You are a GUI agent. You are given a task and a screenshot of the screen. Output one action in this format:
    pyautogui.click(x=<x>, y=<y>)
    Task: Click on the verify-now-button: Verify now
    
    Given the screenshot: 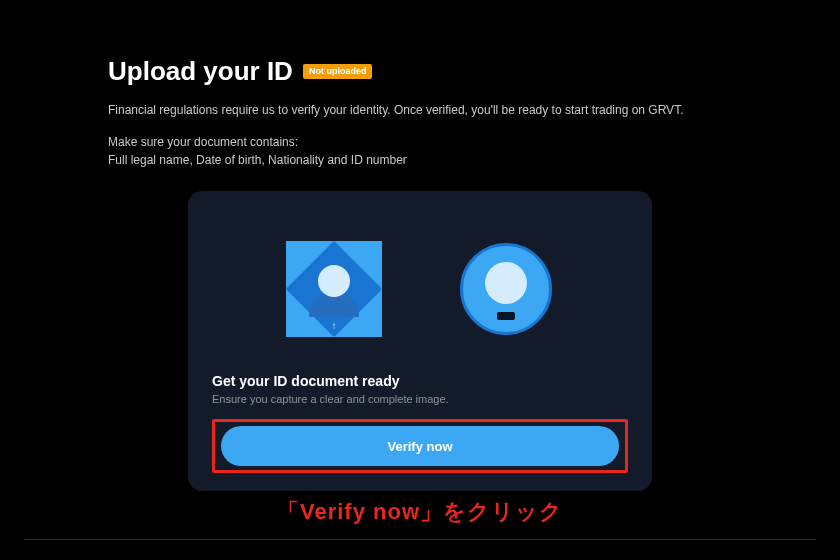 What is the action you would take?
    pyautogui.click(x=420, y=446)
    